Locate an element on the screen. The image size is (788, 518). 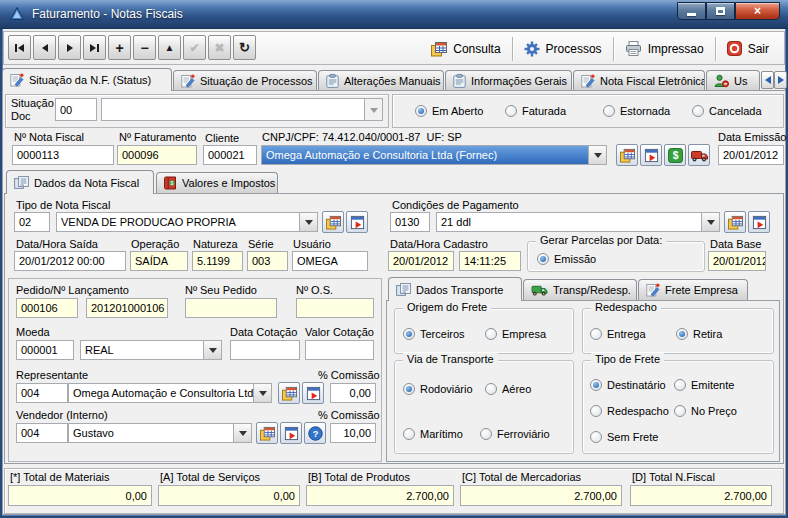
radio-cancelada: Cancelada is located at coordinates (727, 111).